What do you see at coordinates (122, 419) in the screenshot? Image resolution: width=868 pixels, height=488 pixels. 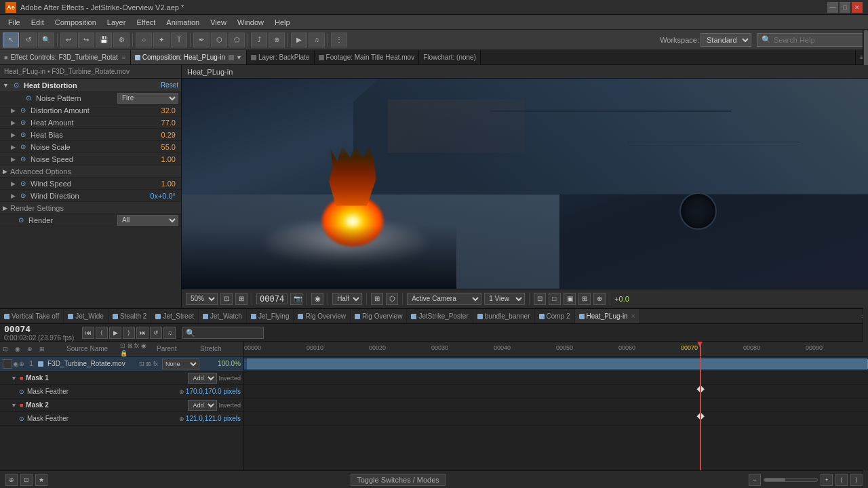 I see `mask-feather-2-row: ⊙ Mask Feather ⊕ 121.0,121.0 pixels` at bounding box center [122, 419].